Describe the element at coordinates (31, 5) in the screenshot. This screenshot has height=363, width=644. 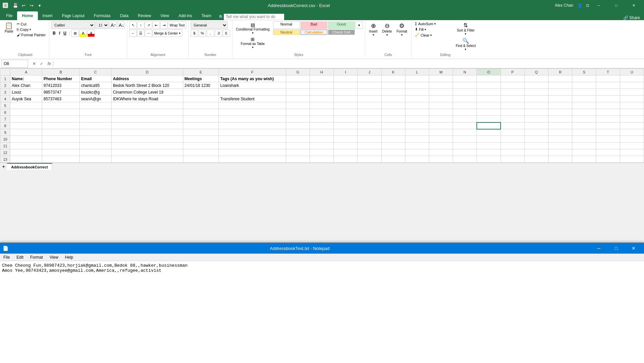
I see `redo-button: ↪` at that location.